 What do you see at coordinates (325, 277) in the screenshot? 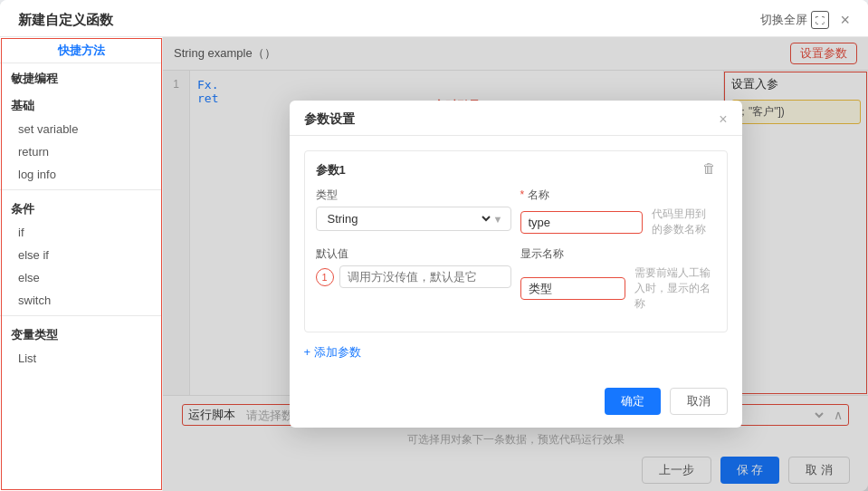
I see `param-default-number: 1` at bounding box center [325, 277].